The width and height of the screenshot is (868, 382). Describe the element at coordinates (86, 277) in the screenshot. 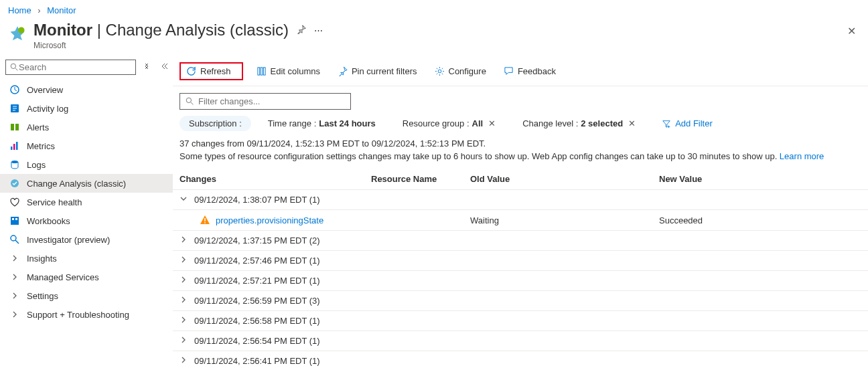

I see `sidebar-item-managed-services: Managed Services` at that location.